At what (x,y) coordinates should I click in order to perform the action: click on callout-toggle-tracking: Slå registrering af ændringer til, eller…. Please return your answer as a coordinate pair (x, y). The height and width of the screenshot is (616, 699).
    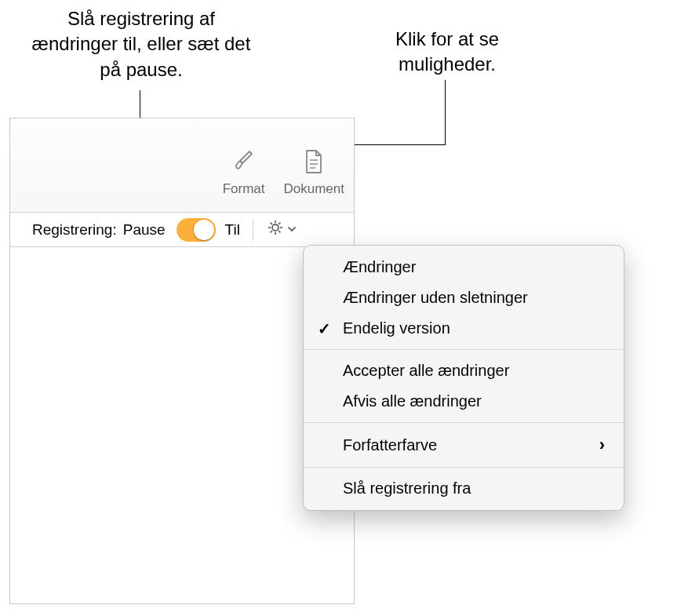
    Looking at the image, I should click on (141, 44).